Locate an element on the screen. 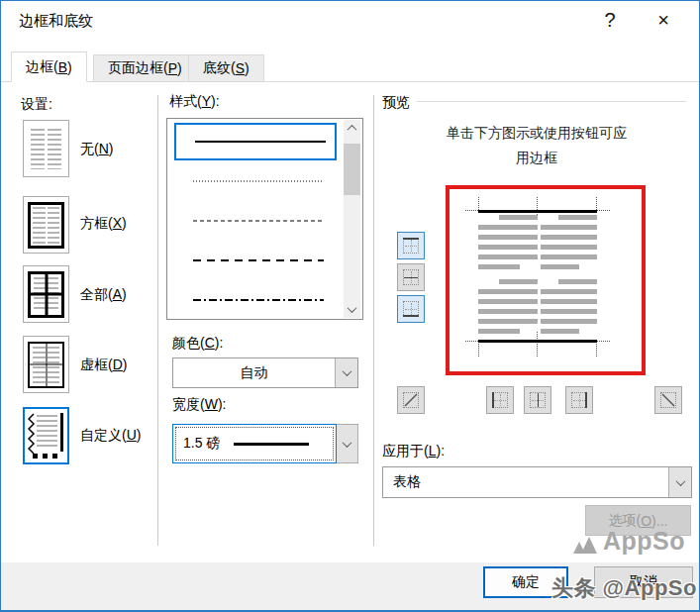 Image resolution: width=700 pixels, height=612 pixels. preview-group-line is located at coordinates (551, 101).